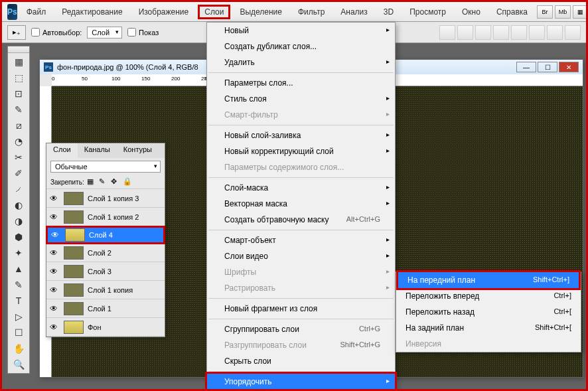  I want to click on tool-1: ⬚, so click(19, 78).